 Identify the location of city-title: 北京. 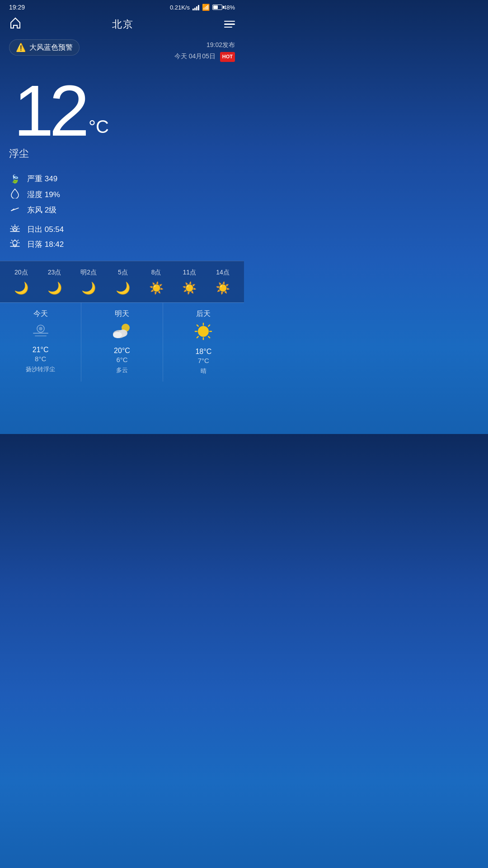
(123, 24).